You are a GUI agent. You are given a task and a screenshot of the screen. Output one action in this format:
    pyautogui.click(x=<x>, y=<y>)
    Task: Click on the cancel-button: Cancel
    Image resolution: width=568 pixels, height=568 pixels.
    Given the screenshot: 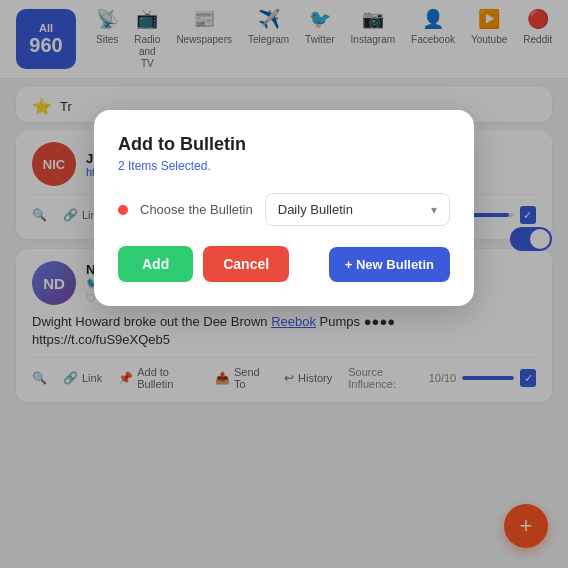 What is the action you would take?
    pyautogui.click(x=246, y=264)
    